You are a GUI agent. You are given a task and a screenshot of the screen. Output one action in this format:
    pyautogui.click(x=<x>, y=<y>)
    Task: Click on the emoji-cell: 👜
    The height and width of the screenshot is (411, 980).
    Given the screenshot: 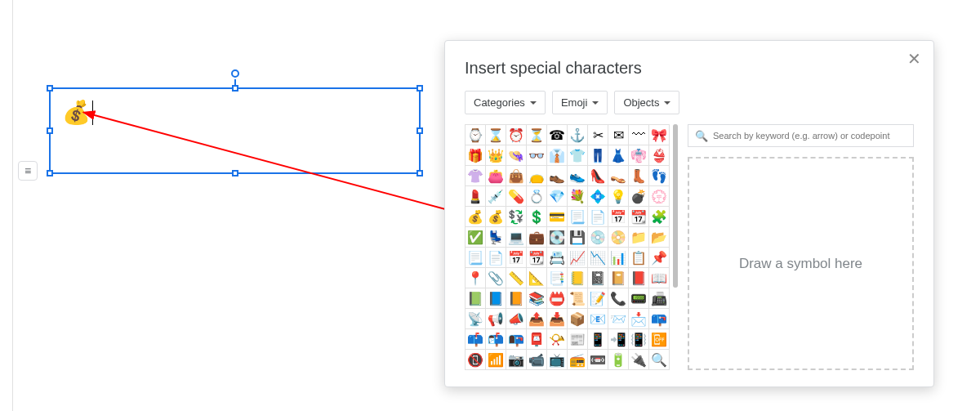 What is the action you would take?
    pyautogui.click(x=516, y=176)
    